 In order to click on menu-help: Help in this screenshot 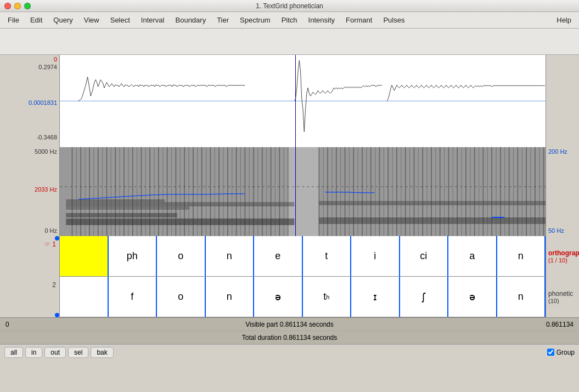, I will do `click(564, 20)`.